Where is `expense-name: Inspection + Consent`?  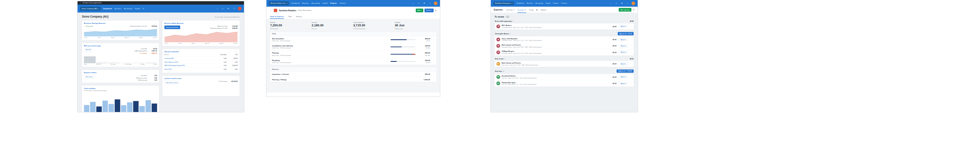
expense-name: Inspection + Consent is located at coordinates (345, 74).